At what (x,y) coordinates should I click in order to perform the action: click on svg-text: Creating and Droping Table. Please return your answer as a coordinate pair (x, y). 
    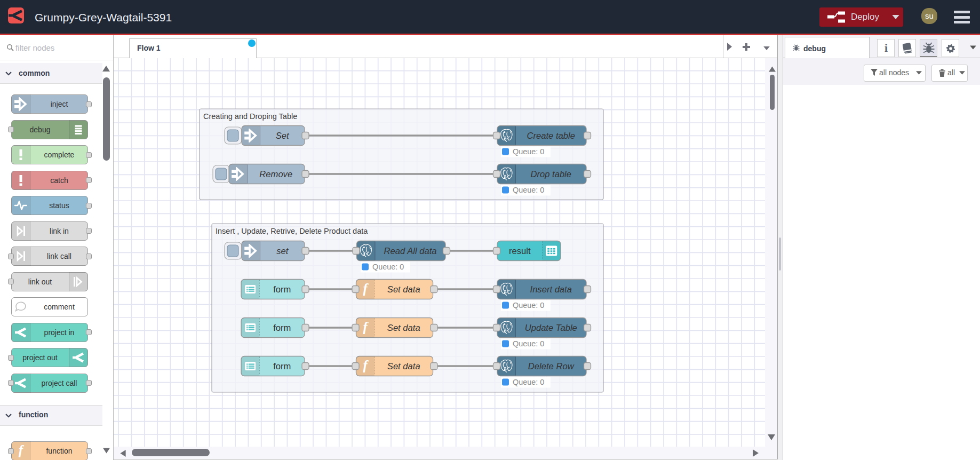
    Looking at the image, I should click on (250, 116).